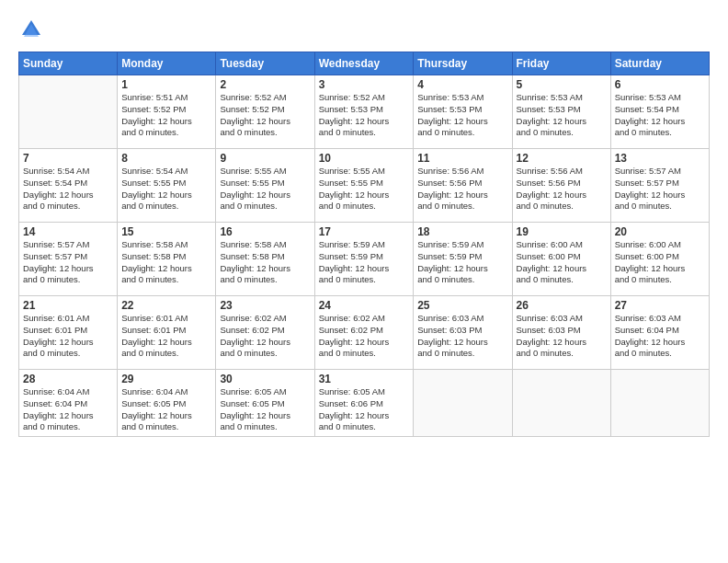 The width and height of the screenshot is (728, 563). What do you see at coordinates (265, 259) in the screenshot?
I see `calendar-cell: 16Sunrise: 5:58 AM Sunset: 5:58 PM Dayli…` at bounding box center [265, 259].